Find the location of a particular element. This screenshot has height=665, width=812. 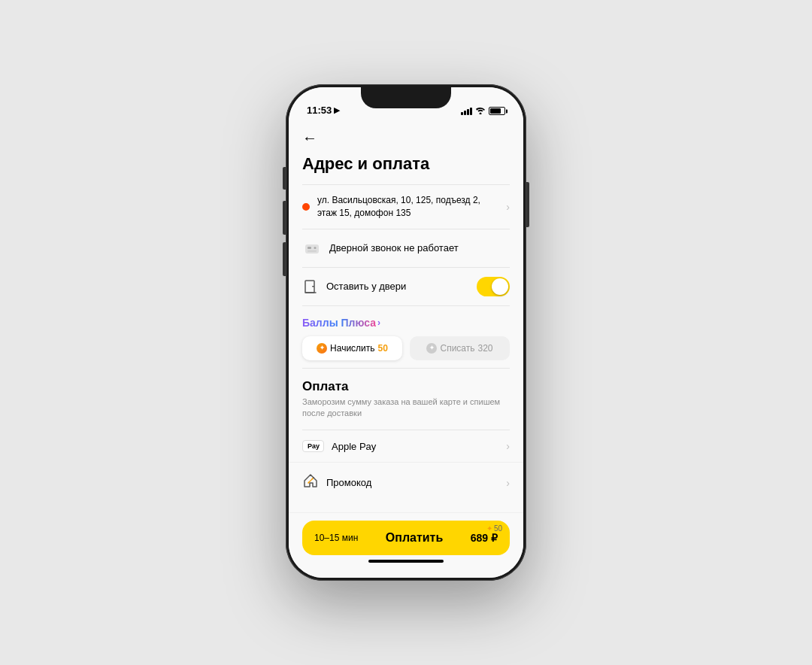

signal-icon is located at coordinates (466, 111).